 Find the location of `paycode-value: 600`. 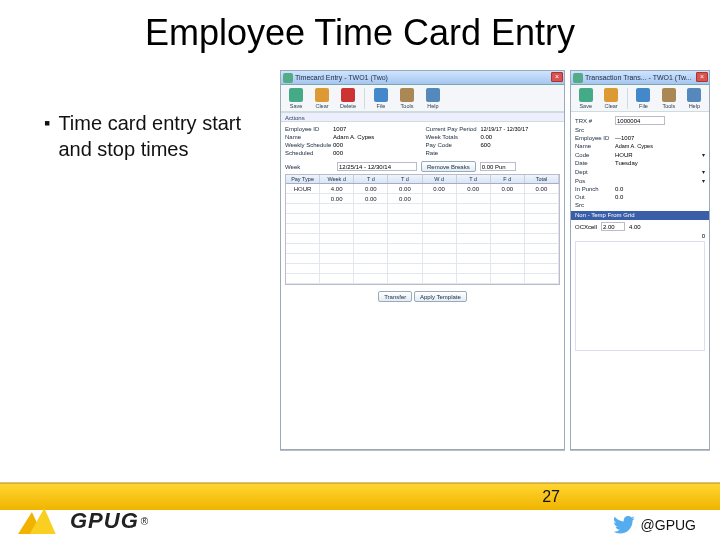

paycode-value: 600 is located at coordinates (486, 145).